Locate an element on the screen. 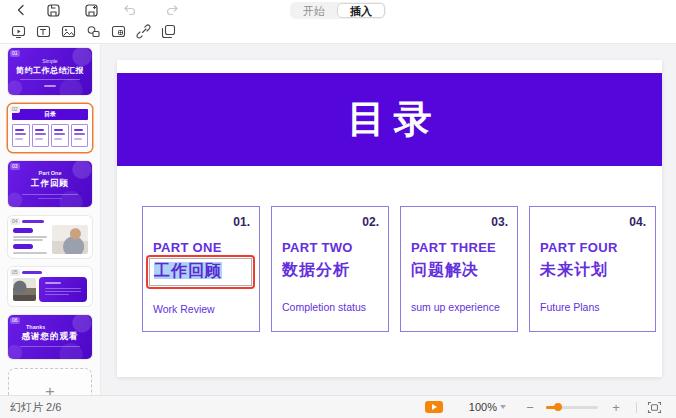 The height and width of the screenshot is (418, 676). thumb3-subtitle-bar is located at coordinates (50, 194).